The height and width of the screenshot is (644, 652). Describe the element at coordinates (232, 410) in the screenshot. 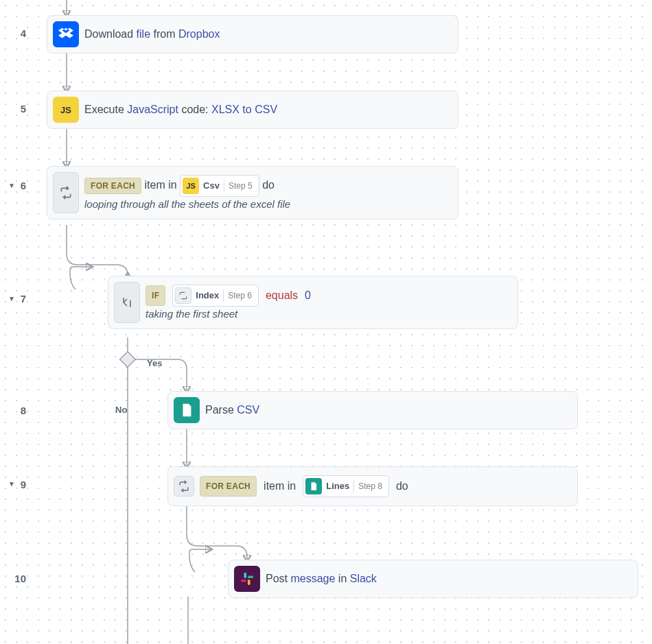

I see `step-text: Parse CSV` at that location.